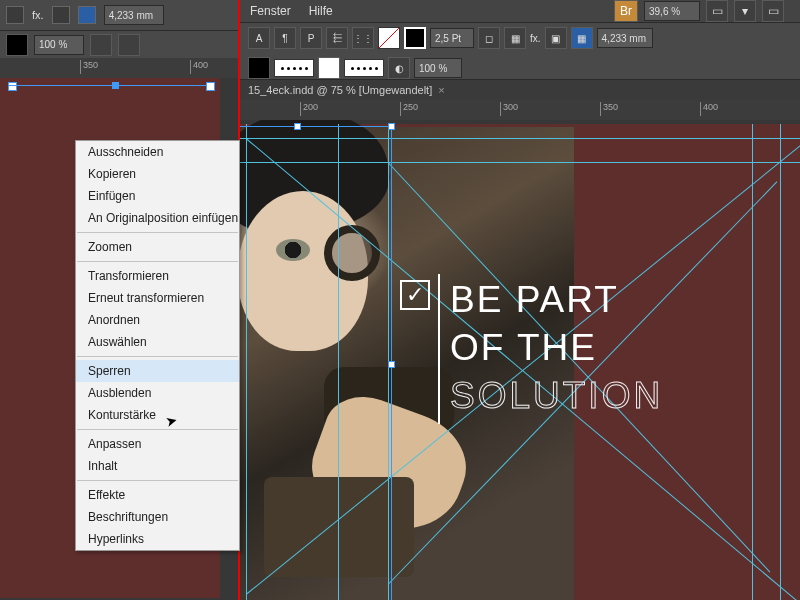  I want to click on frame-icon: ▦, so click(582, 38).